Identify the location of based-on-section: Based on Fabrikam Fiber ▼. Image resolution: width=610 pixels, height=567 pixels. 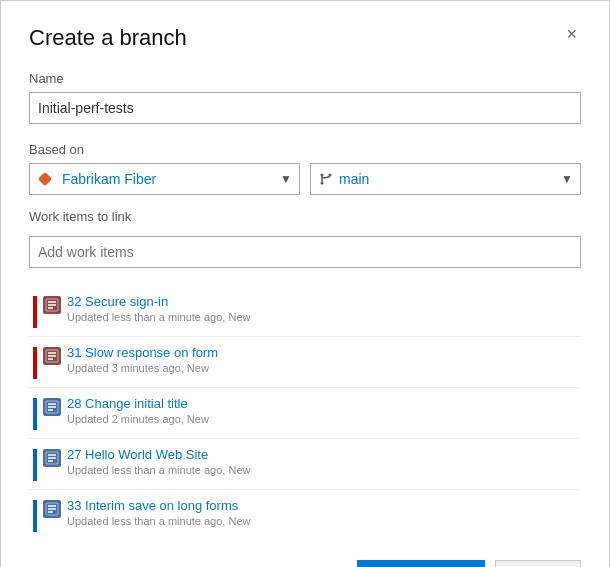
(305, 168).